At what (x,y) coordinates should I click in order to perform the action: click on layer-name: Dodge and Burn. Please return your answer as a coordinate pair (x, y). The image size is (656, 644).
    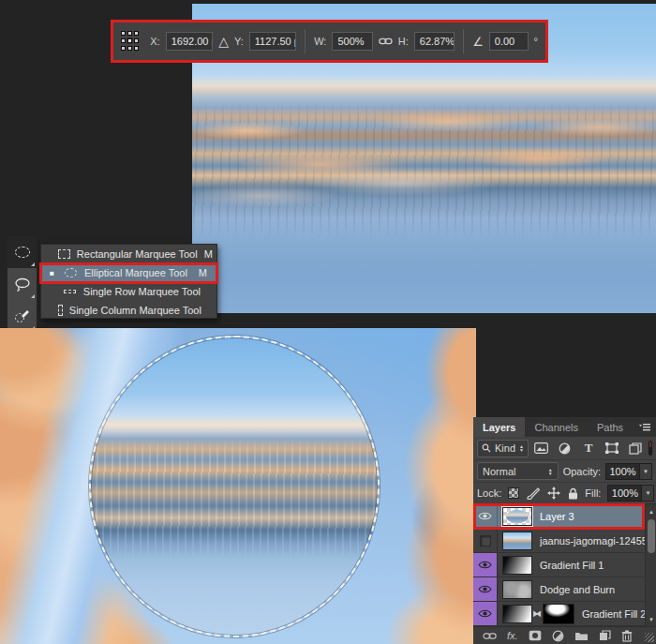
    Looking at the image, I should click on (577, 590).